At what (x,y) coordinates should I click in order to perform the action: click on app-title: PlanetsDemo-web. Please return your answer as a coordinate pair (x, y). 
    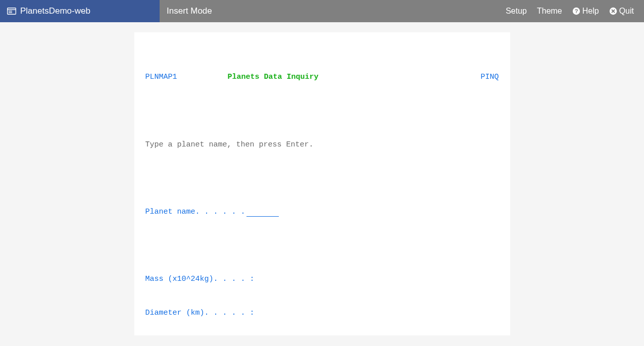
    Looking at the image, I should click on (56, 11).